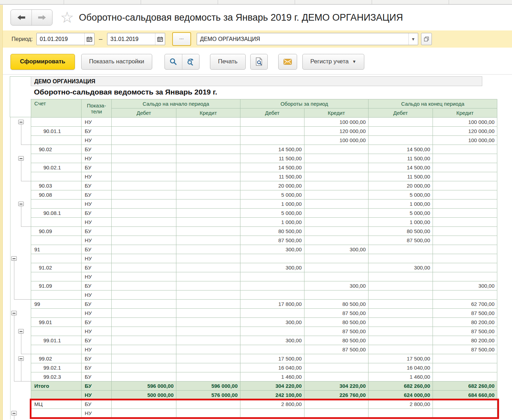  Describe the element at coordinates (56, 368) in the screenshot. I see `cell-account: 99.02.1` at that location.